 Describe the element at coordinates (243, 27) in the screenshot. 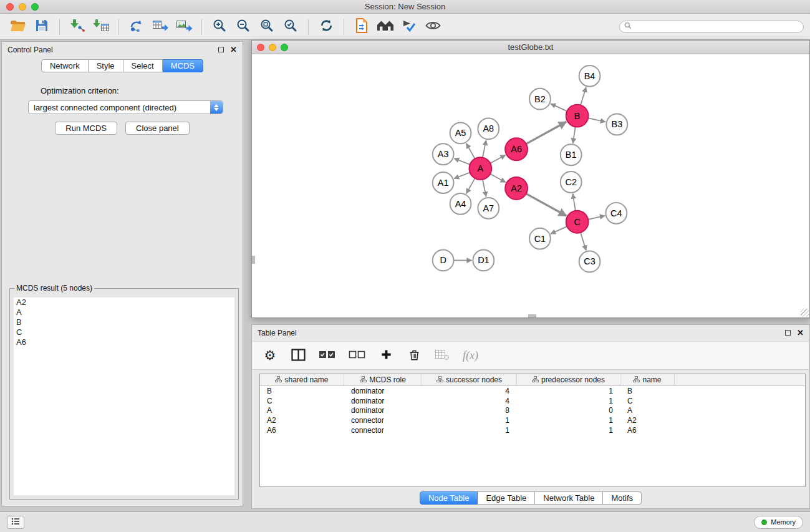

I see `zoom-out-button` at that location.